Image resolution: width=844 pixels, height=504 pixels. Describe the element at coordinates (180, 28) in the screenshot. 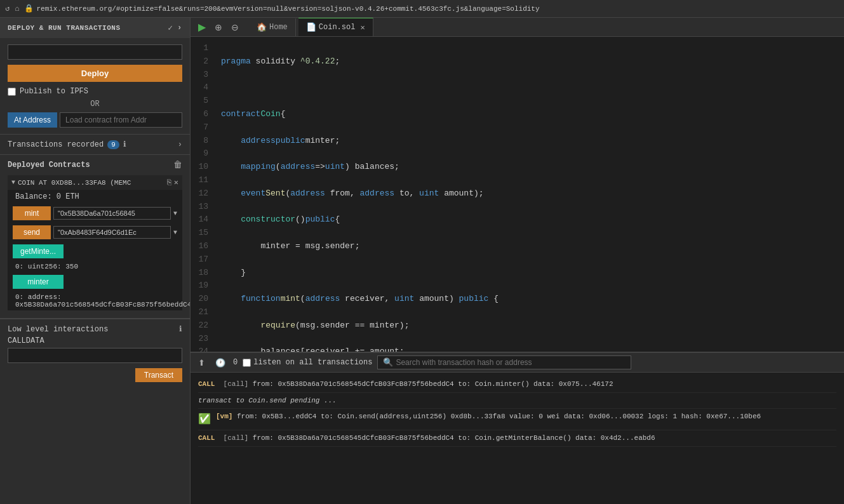

I see `expand-icon: ›` at that location.